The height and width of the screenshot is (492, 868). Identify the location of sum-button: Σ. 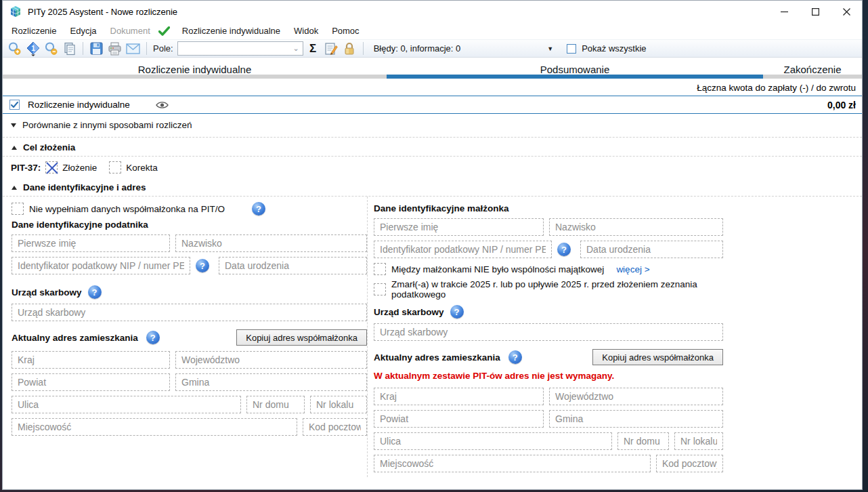
(313, 49).